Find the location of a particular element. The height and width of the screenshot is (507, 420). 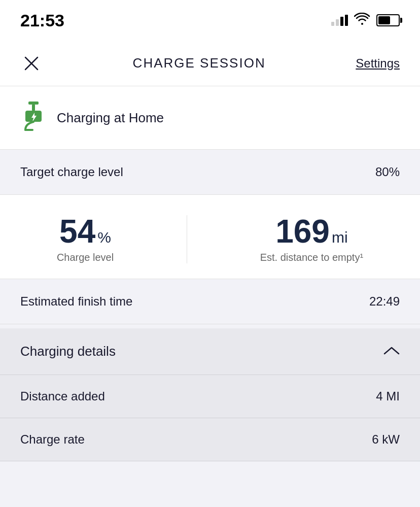

battery-icon is located at coordinates (388, 20).